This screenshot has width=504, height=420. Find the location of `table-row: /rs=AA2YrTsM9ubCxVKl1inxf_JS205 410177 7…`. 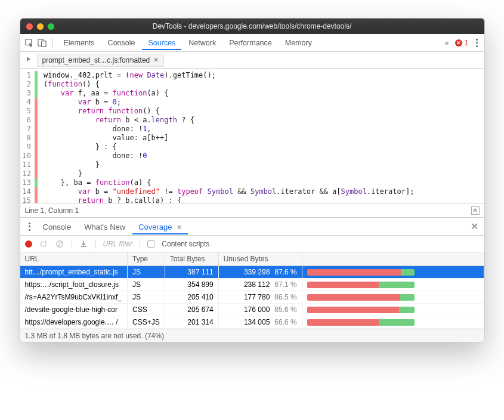

table-row: /rs=AA2YrTsM9ubCxVKl1inxf_JS205 410177 7… is located at coordinates (252, 297).